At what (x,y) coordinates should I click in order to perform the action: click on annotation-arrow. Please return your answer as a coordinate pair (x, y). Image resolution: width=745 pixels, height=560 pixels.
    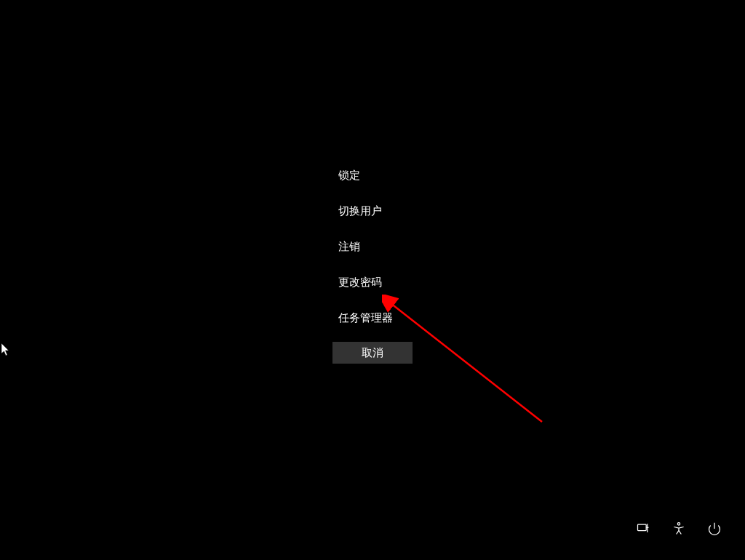
    Looking at the image, I should click on (469, 364).